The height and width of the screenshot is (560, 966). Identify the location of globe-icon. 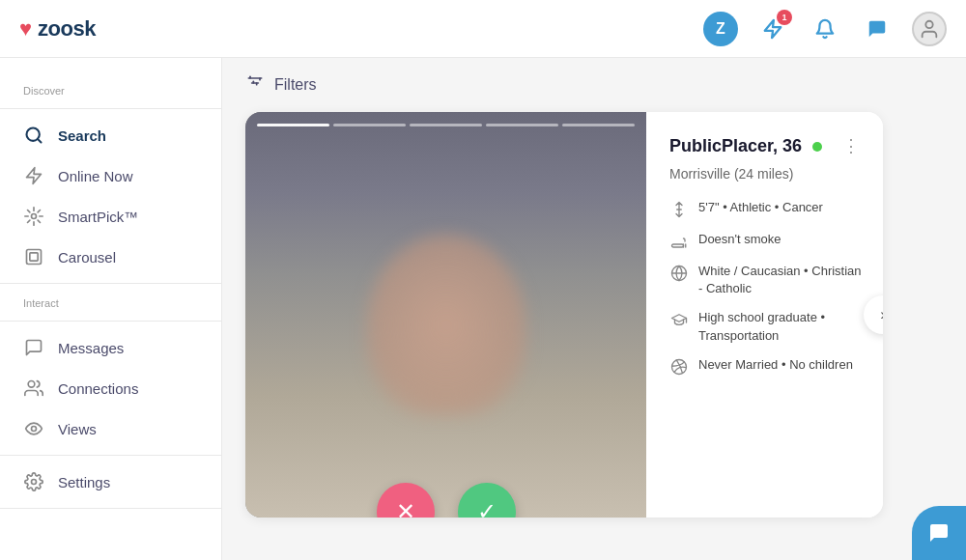
(679, 273).